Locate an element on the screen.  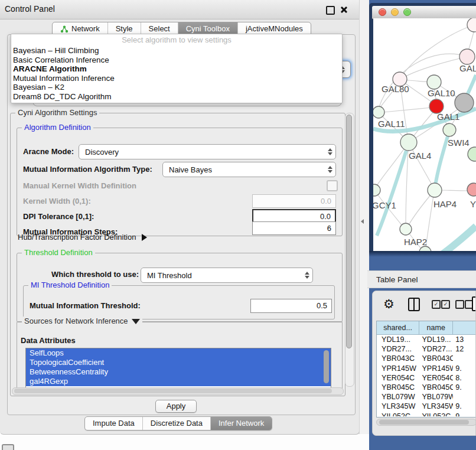
settings-horizontal-scrollbar is located at coordinates (178, 391).